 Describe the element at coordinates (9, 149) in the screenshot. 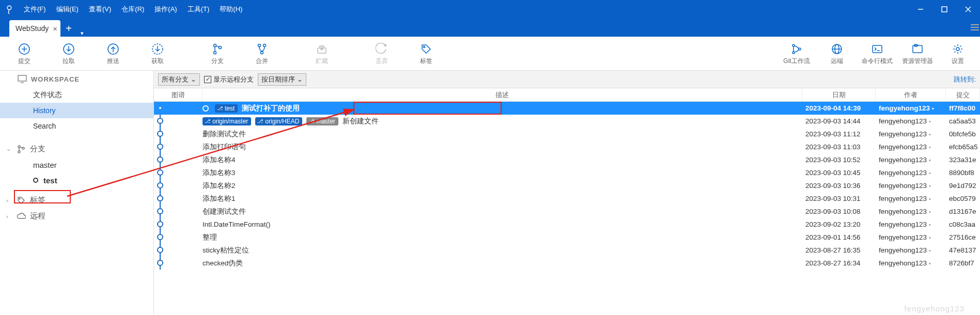

I see `chevron-down-icon: ⌄` at that location.